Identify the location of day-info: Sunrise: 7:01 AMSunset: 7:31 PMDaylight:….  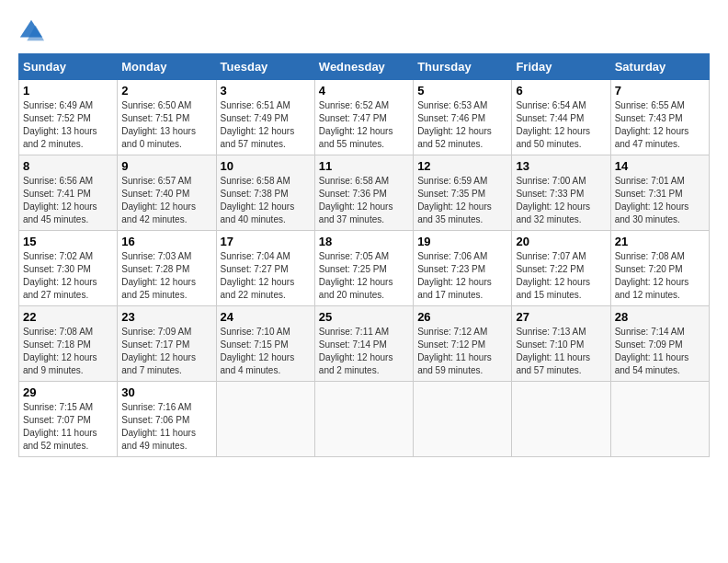
(660, 201).